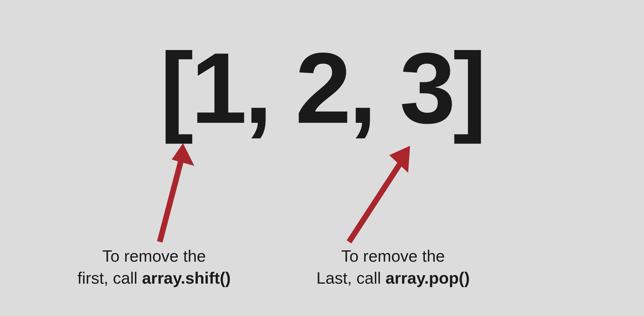 This screenshot has height=316, width=644. I want to click on caption-pop-line2-prefix: Last, call, so click(351, 278).